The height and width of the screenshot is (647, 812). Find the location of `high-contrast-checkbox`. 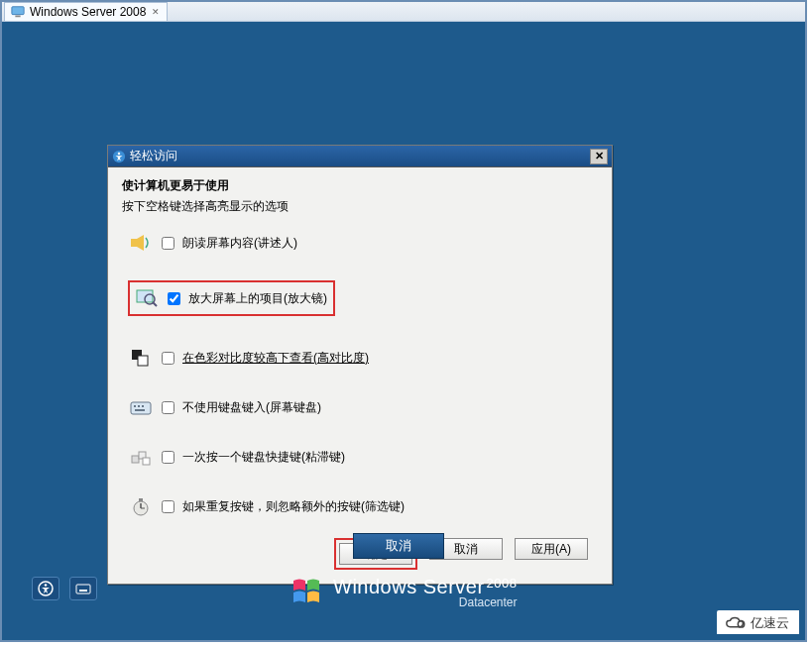

high-contrast-checkbox is located at coordinates (169, 359).